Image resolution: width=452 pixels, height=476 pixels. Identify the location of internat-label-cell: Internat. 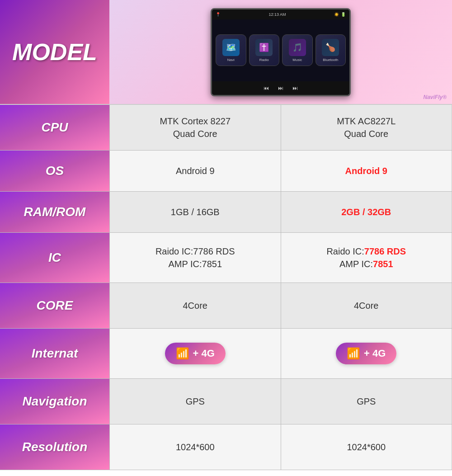
(55, 353).